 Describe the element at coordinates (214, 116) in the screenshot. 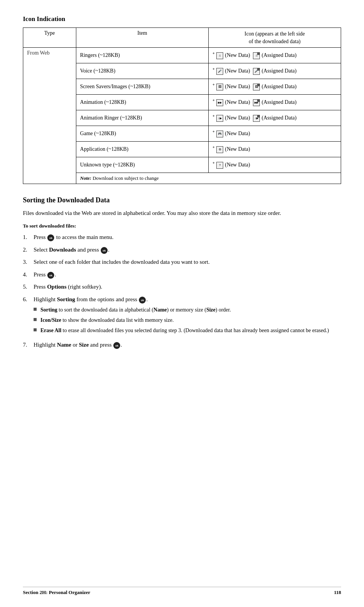

I see `plus-icon-ar: +` at that location.